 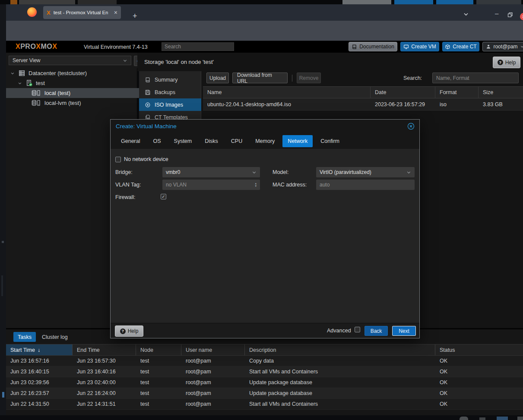 I want to click on content-search-input, so click(x=475, y=78).